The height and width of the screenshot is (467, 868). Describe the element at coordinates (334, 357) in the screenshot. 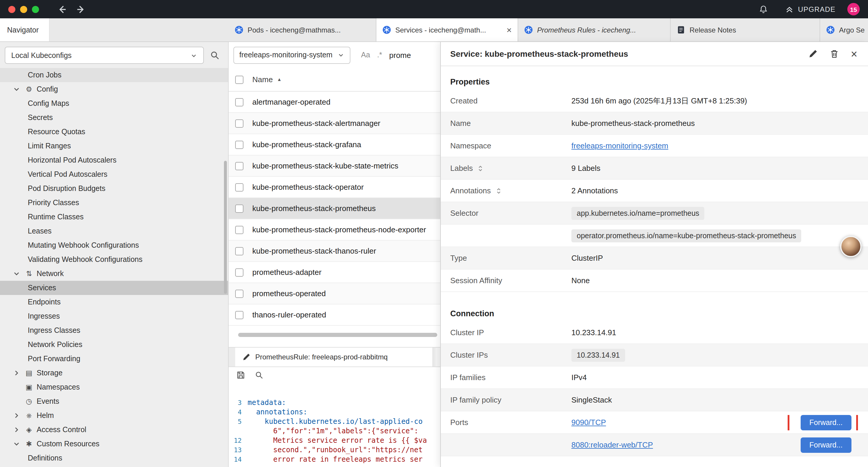

I see `dock-tab-prometheusrule: PrometheusRule: freeleaps-prod-rabbitmq` at that location.